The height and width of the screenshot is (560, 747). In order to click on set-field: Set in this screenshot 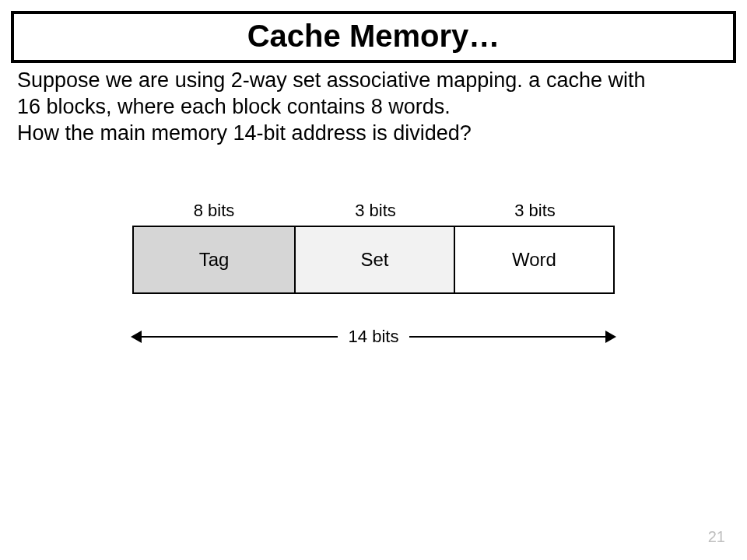, I will do `click(375, 260)`.